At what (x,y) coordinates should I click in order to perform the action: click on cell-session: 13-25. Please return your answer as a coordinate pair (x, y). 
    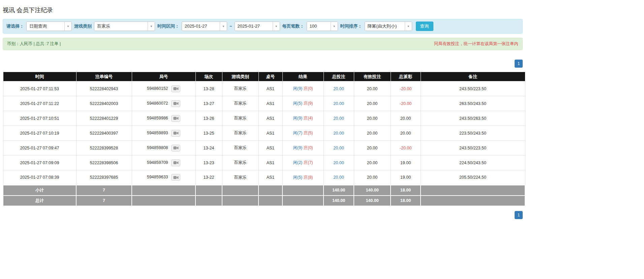
    Looking at the image, I should click on (209, 133).